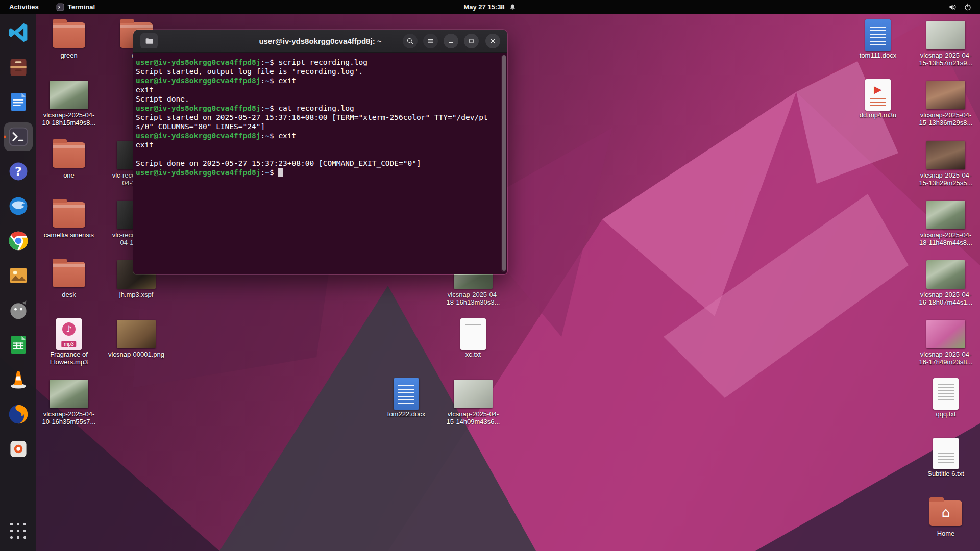 The image size is (980, 551). I want to click on terminal-cursor, so click(281, 172).